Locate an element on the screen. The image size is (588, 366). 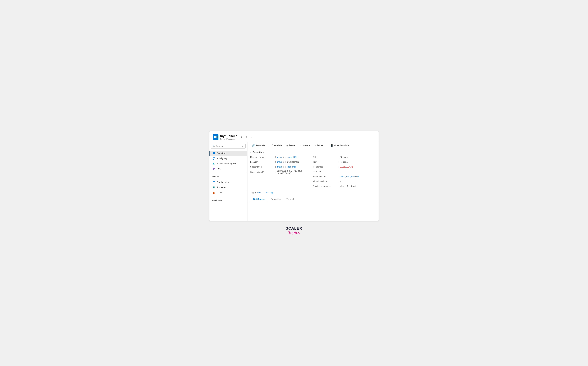
sidebar-item-activity-log: Activity log is located at coordinates (229, 158).